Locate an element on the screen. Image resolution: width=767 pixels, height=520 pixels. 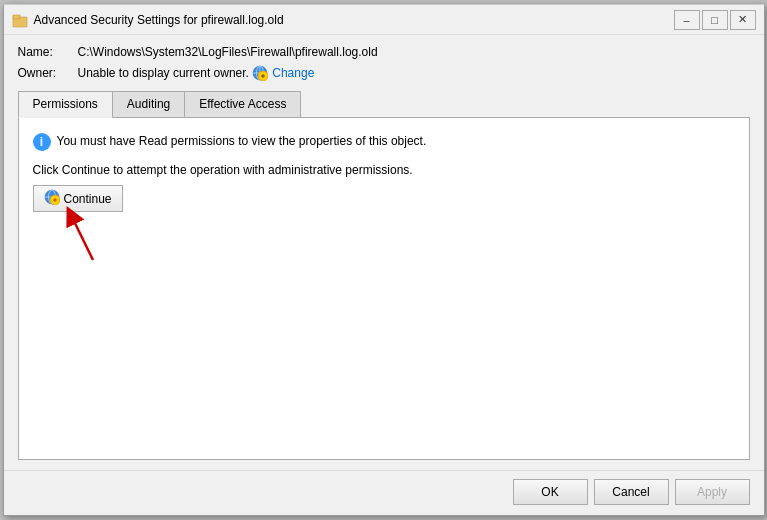
continue-btn-label: Continue is located at coordinates (88, 199).